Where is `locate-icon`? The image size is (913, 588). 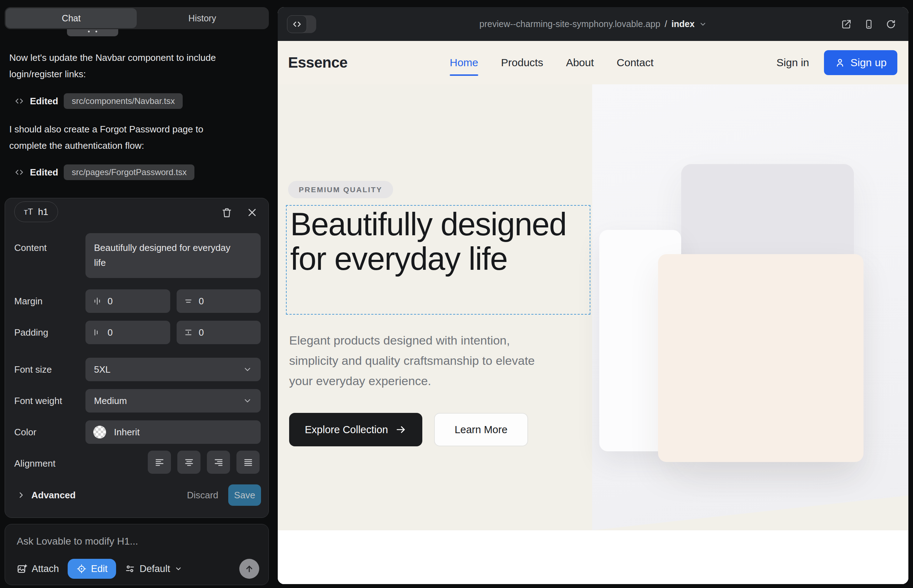
locate-icon is located at coordinates (81, 569).